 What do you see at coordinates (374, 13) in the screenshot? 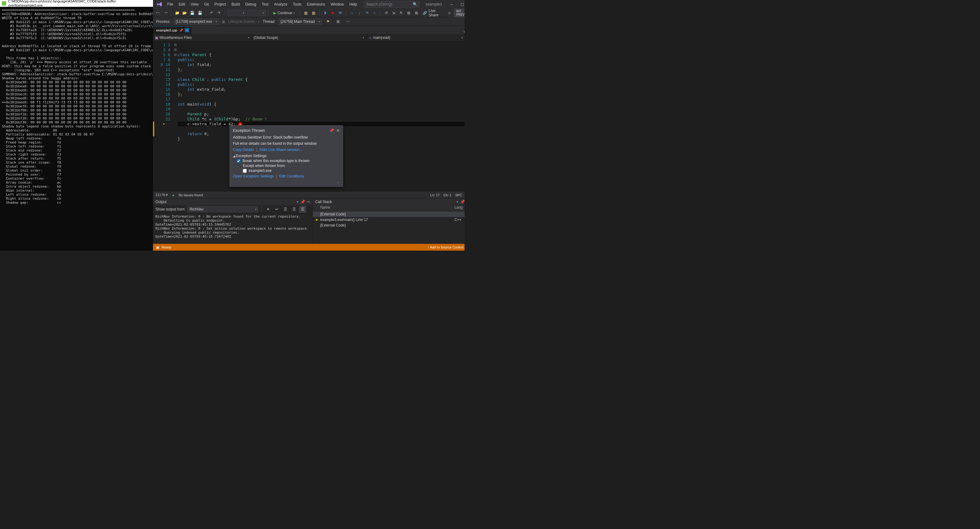
I see `step-out-button: ↑` at bounding box center [374, 13].